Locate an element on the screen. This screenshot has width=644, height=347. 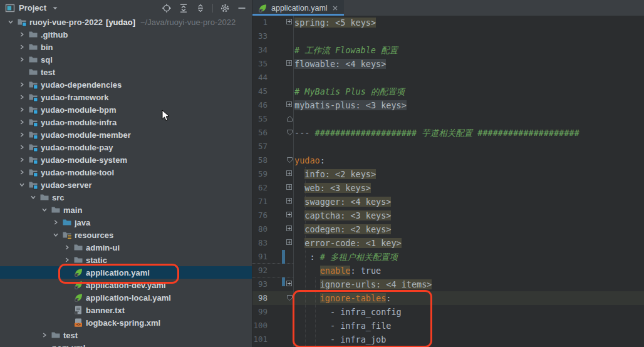
code-line-76: 76 captcha: <3 keys> is located at coordinates (449, 215).